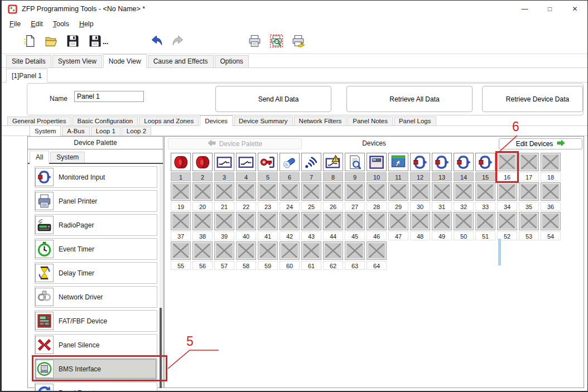 The height and width of the screenshot is (392, 588). Describe the element at coordinates (550, 9) in the screenshot. I see `maximize-button: □` at that location.